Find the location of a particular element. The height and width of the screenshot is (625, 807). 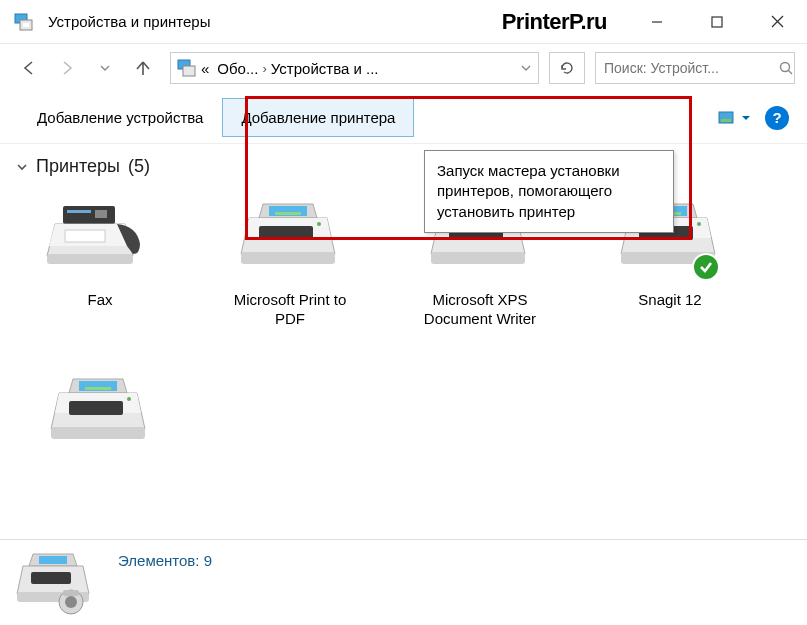

default-checkmark-icon is located at coordinates (706, 267).